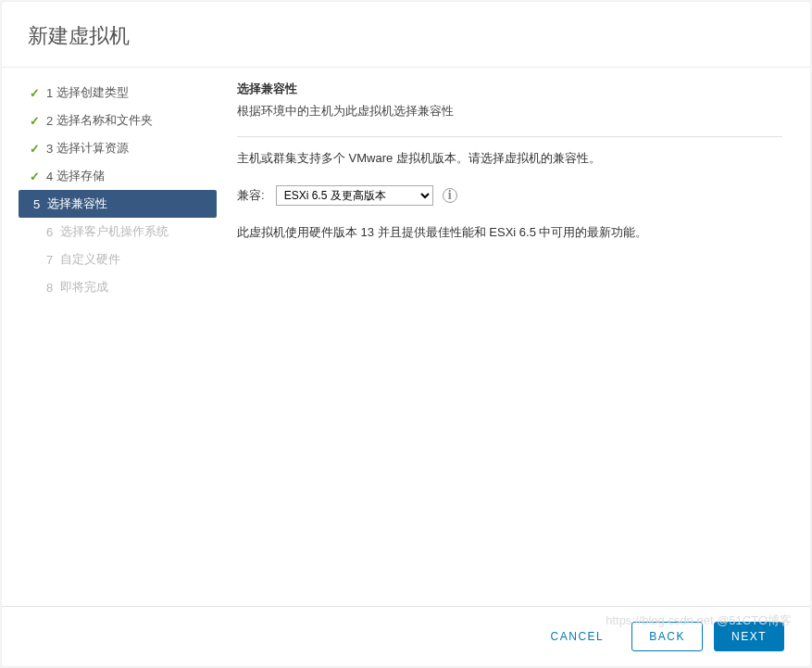 The width and height of the screenshot is (812, 668). Describe the element at coordinates (118, 204) in the screenshot. I see `wizard-step-5: 5 选择兼容性` at that location.